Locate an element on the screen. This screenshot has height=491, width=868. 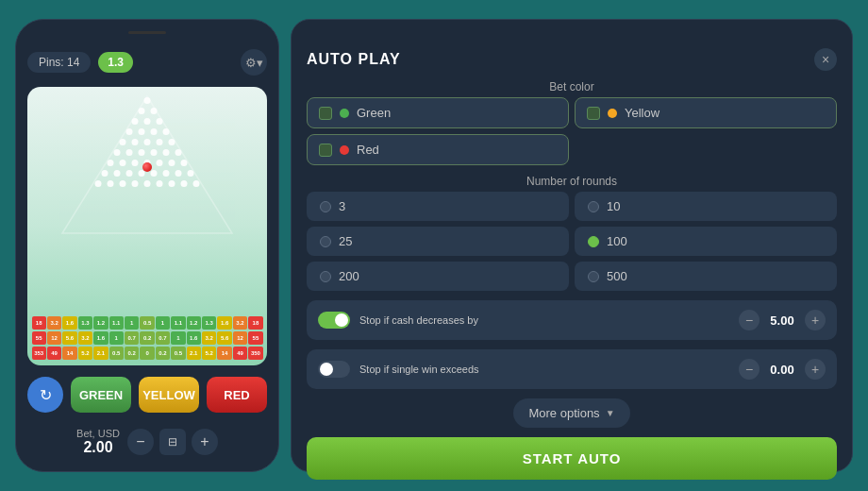
yellow-dot is located at coordinates (612, 113).